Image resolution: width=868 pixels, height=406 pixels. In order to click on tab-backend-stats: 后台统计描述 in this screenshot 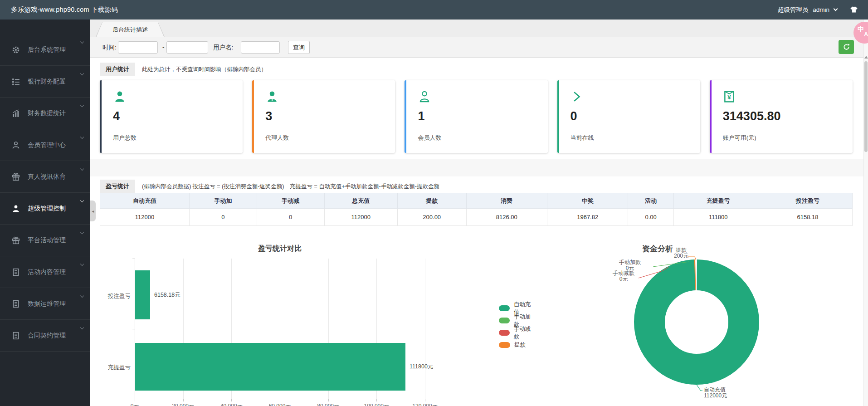, I will do `click(130, 29)`.